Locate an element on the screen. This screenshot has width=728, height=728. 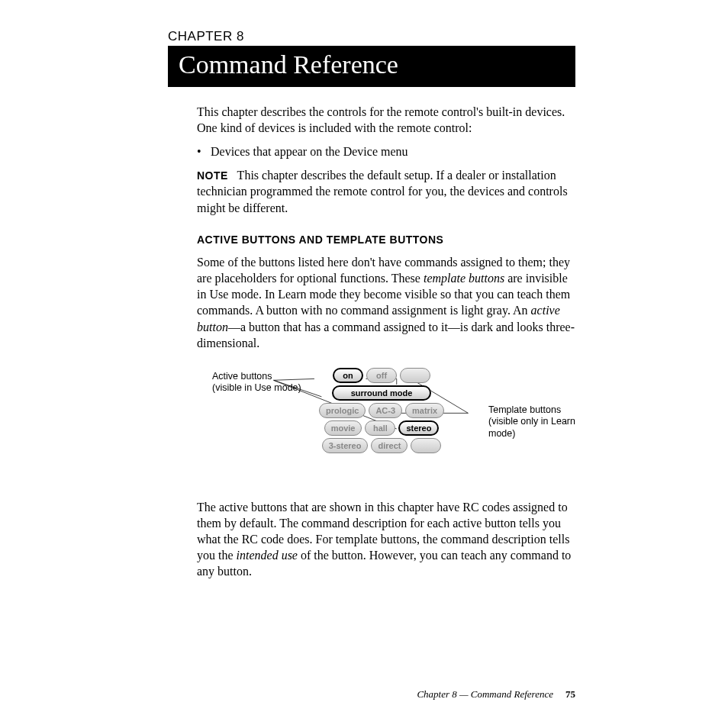
page-title: Command Reference is located at coordinates (372, 66).